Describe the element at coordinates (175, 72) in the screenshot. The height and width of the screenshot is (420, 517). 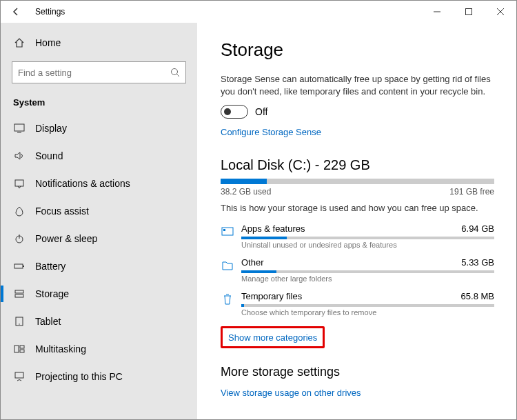
I see `search-icon` at that location.